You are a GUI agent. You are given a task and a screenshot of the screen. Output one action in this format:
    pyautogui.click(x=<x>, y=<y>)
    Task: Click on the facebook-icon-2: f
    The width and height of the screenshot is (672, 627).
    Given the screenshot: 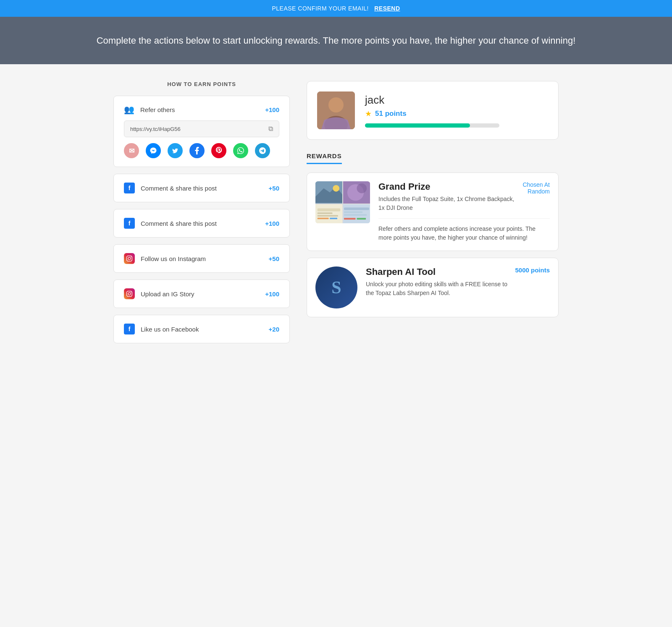 What is the action you would take?
    pyautogui.click(x=129, y=223)
    